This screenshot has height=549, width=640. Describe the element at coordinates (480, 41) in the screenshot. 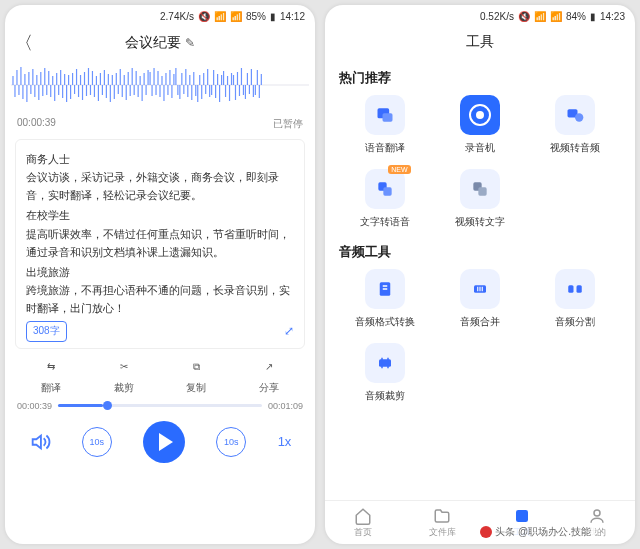

I see `page-title: 工具` at that location.